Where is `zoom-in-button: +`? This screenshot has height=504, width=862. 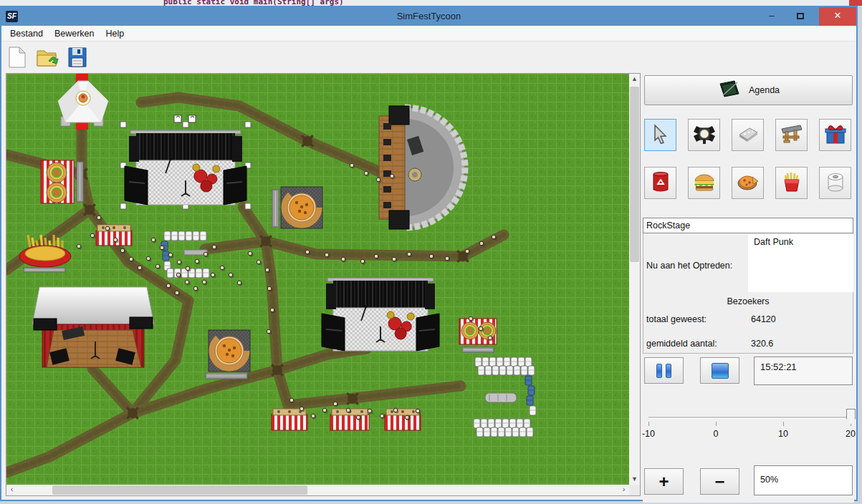 zoom-in-button: + is located at coordinates (664, 481).